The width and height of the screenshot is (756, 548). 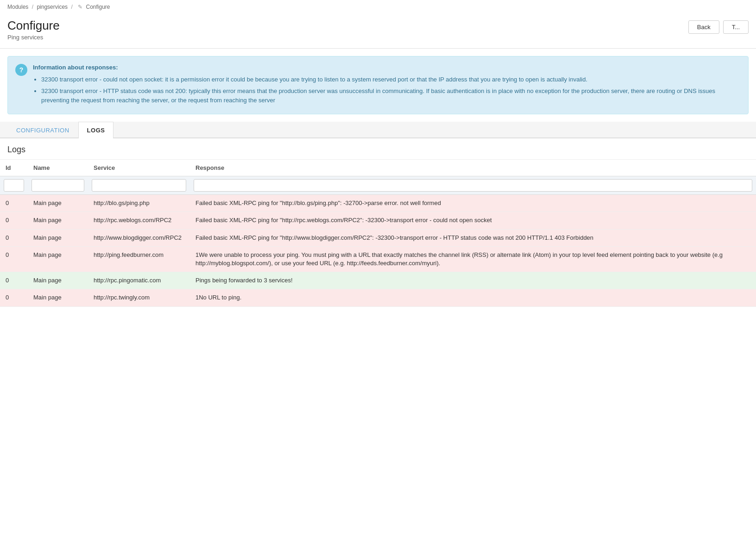 What do you see at coordinates (58, 185) in the screenshot?
I see `filter-name-input` at bounding box center [58, 185].